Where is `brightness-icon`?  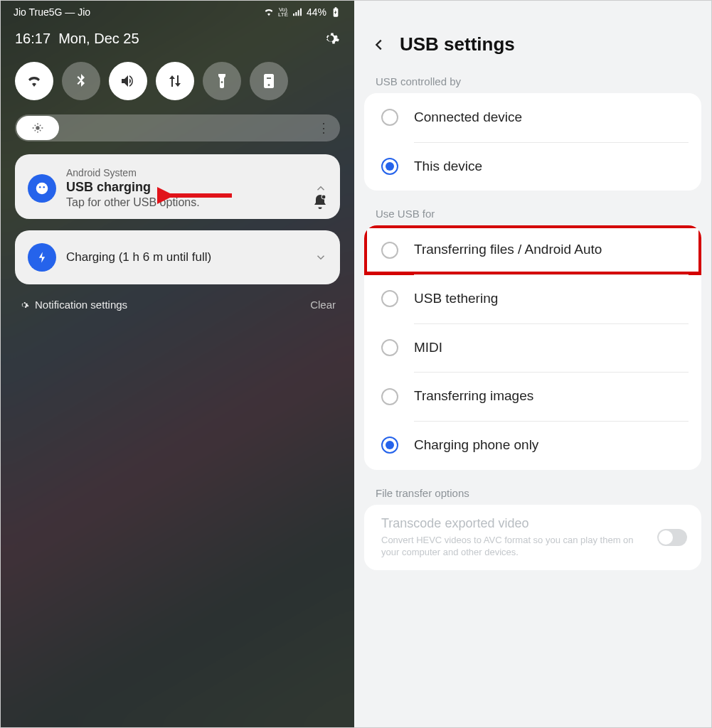 brightness-icon is located at coordinates (38, 128).